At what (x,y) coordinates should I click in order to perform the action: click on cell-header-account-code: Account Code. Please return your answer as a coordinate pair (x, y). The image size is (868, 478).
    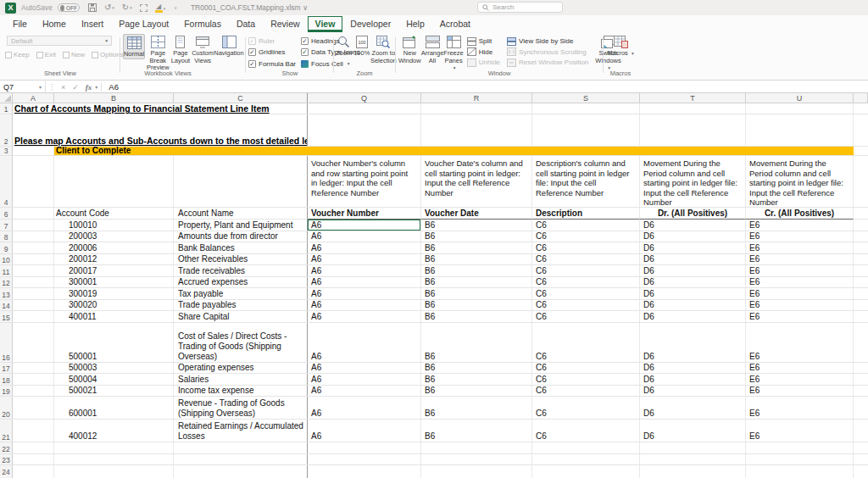
    Looking at the image, I should click on (114, 214).